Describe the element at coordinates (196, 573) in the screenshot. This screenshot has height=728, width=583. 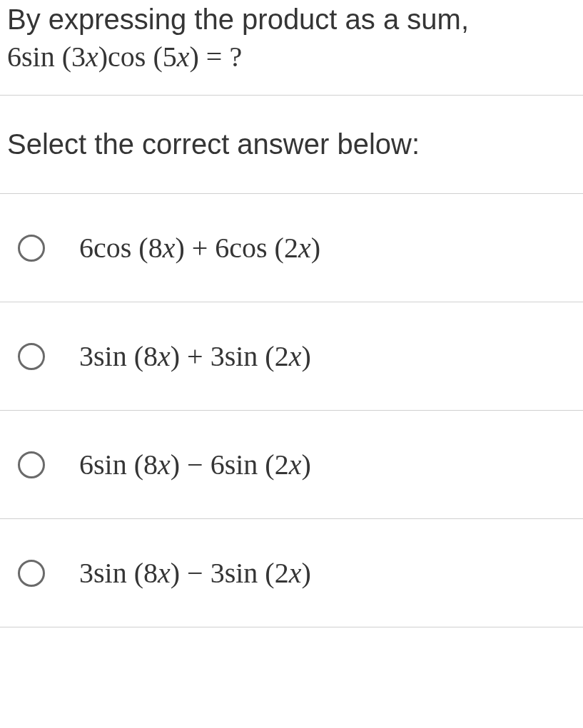
I see `option-4-label: 3sin (8x) − 3sin (2x)` at that location.